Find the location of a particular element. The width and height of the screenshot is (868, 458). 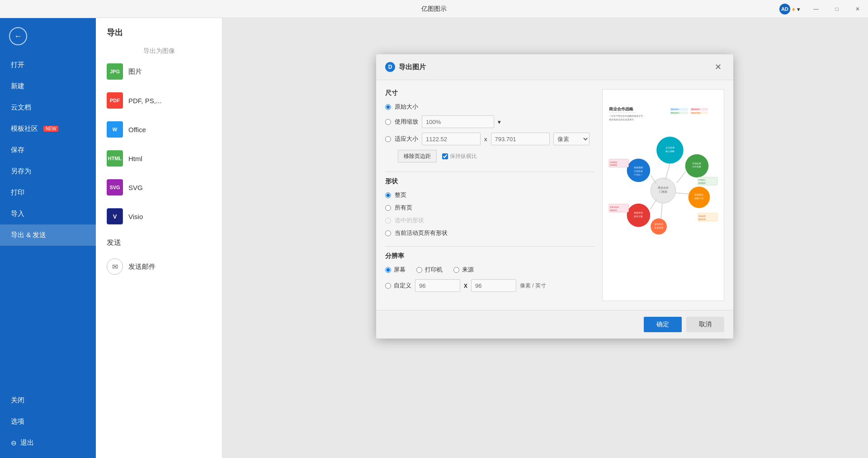

back-button: ← is located at coordinates (18, 36).